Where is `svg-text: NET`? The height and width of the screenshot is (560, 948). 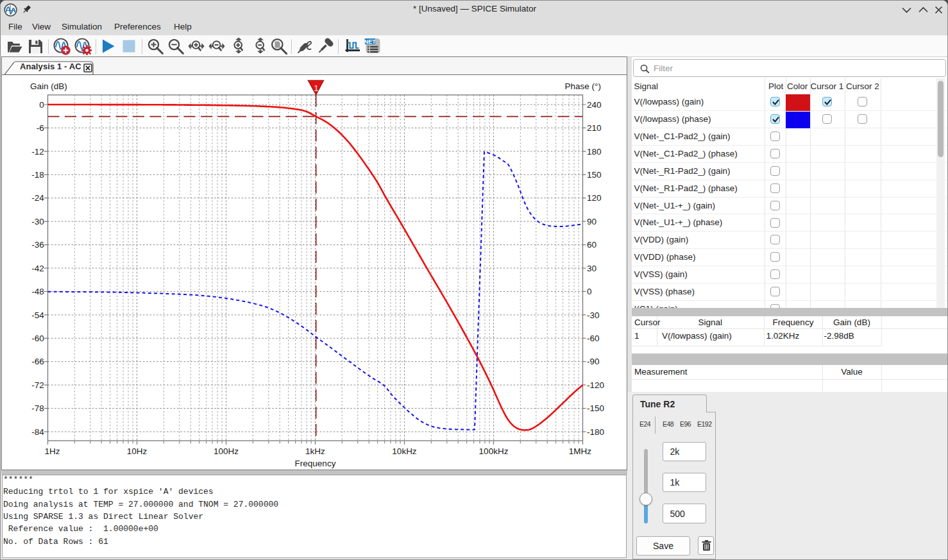 svg-text: NET is located at coordinates (370, 42).